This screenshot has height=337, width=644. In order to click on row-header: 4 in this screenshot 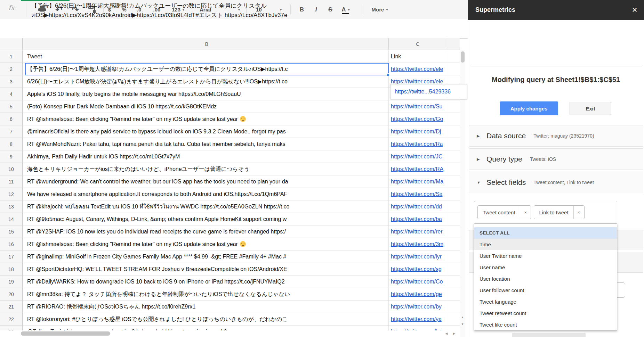, I will do `click(11, 94)`.